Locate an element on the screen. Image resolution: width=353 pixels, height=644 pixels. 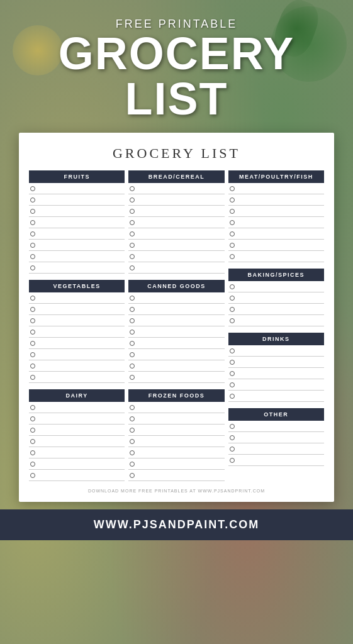
baking-header: BAKING/SPICES is located at coordinates (276, 275).